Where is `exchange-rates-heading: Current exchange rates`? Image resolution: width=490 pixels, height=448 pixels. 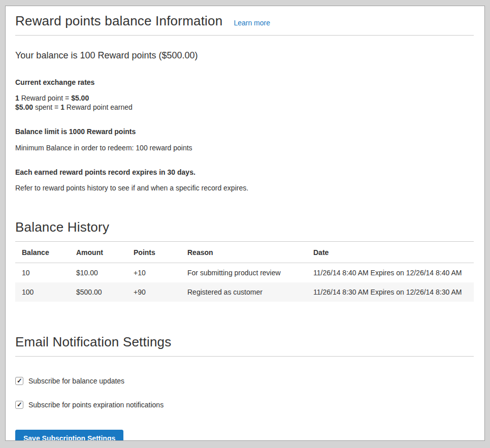 exchange-rates-heading: Current exchange rates is located at coordinates (245, 82).